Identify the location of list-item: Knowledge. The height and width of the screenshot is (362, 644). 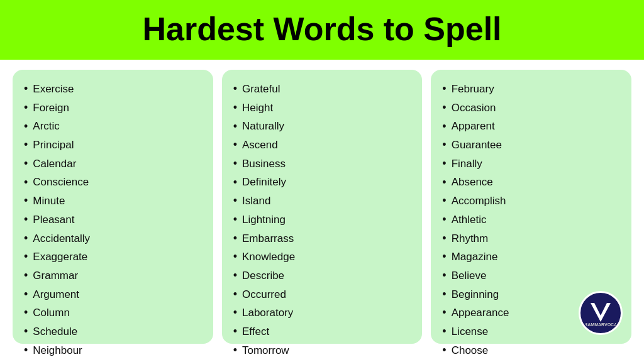
(322, 257).